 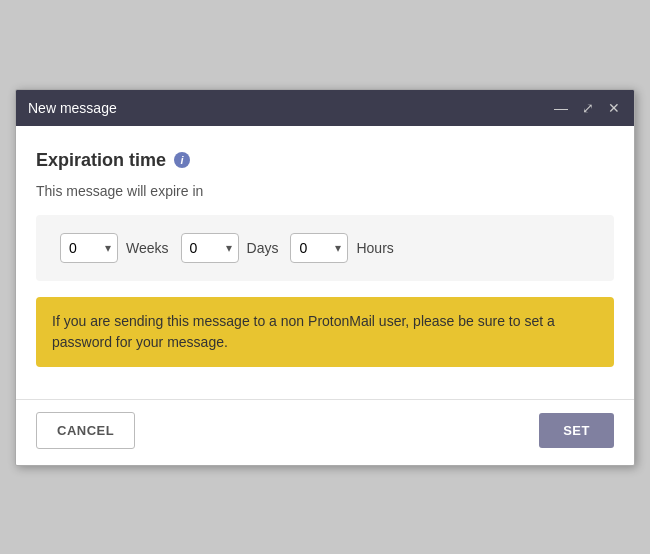 I want to click on minimize-button: —, so click(x=561, y=108).